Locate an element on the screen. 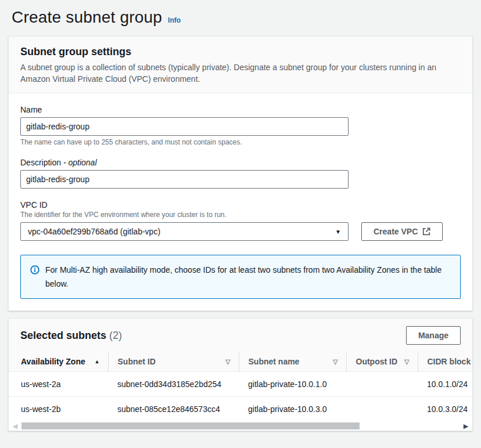 Image resolution: width=481 pixels, height=448 pixels. cell-availability-zone: us-west-2b is located at coordinates (58, 409).